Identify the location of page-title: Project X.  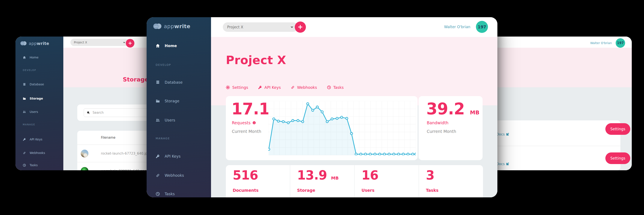
(256, 60).